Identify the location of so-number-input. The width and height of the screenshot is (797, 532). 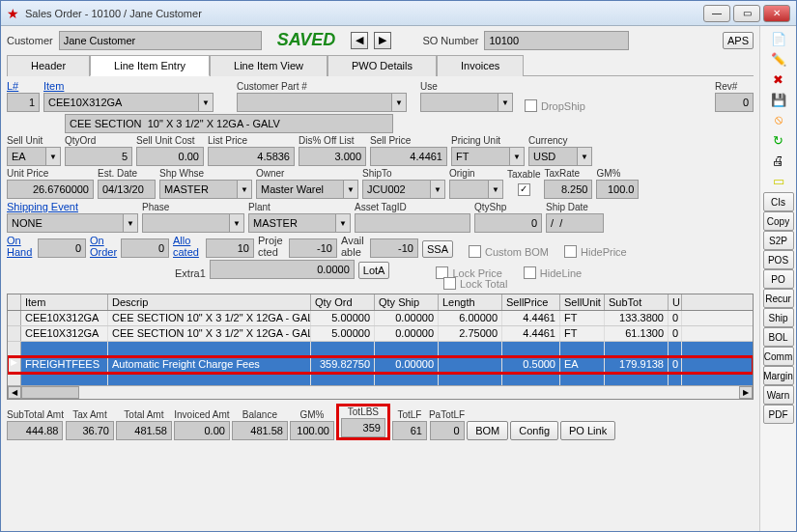
(556, 41).